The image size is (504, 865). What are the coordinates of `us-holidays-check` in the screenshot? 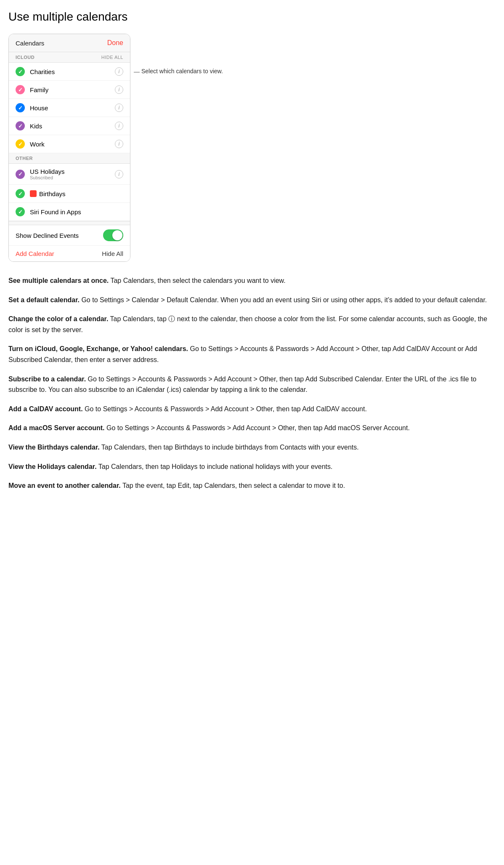 It's located at (20, 174).